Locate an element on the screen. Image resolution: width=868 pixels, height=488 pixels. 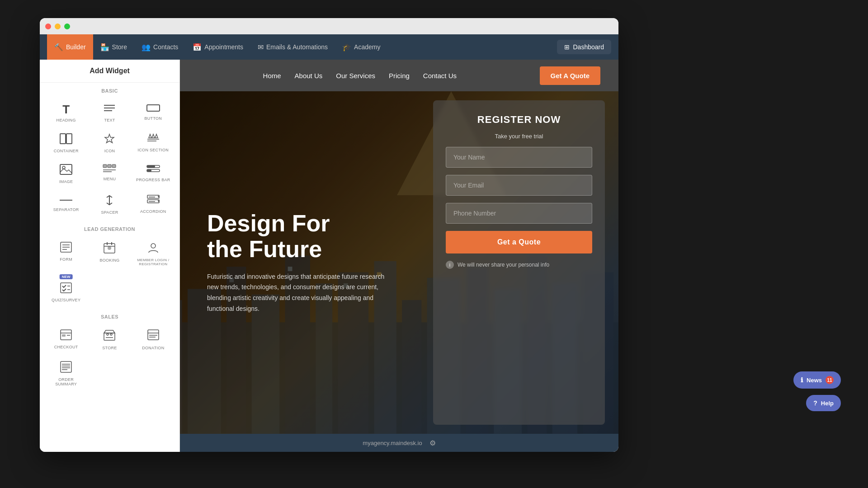
news-floating-button: ℹ News 11 is located at coordinates (817, 380).